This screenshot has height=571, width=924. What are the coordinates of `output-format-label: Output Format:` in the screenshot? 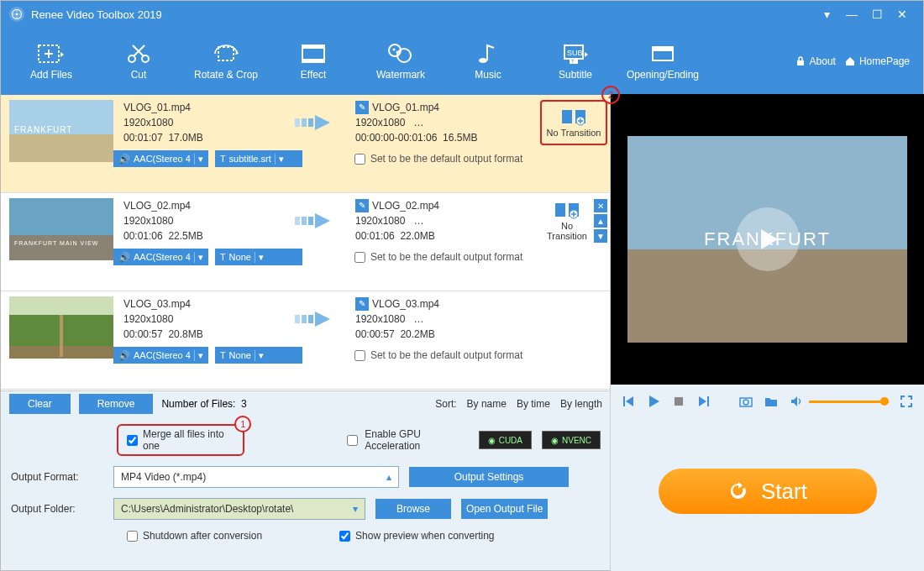 It's located at (57, 477).